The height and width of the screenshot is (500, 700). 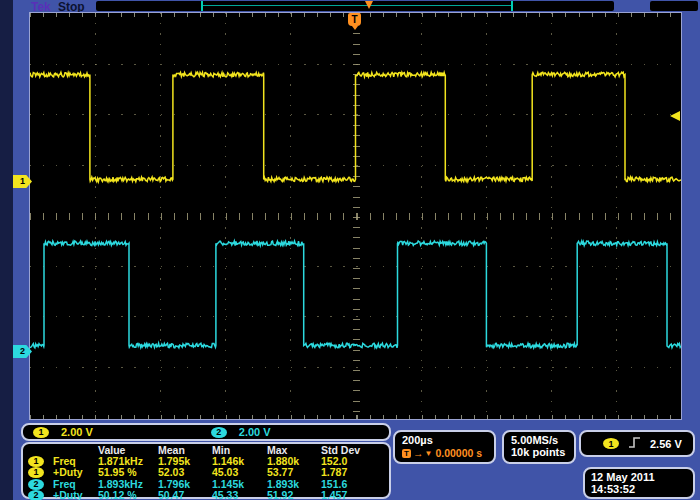 What do you see at coordinates (542, 452) in the screenshot?
I see `record-length: 10k points` at bounding box center [542, 452].